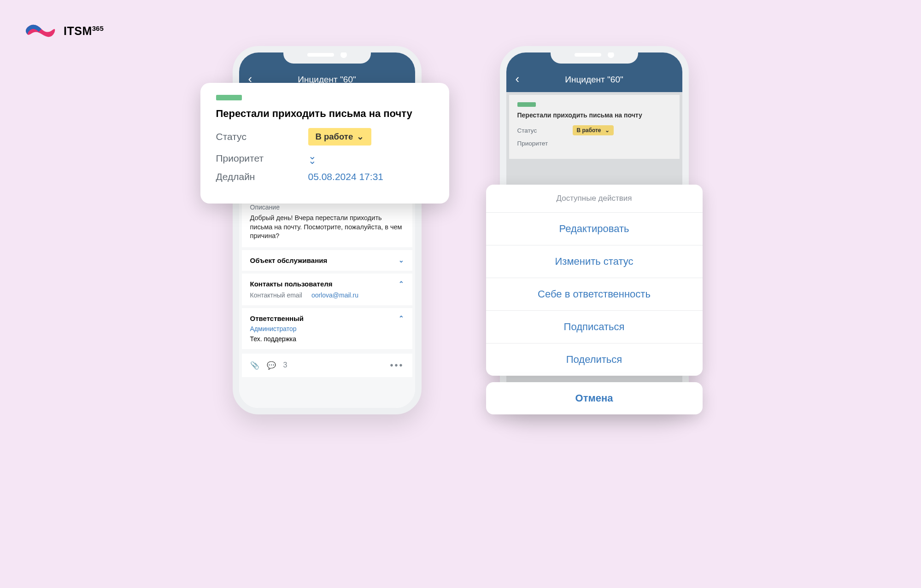  I want to click on responsible-team: Тех. поддержка, so click(327, 339).